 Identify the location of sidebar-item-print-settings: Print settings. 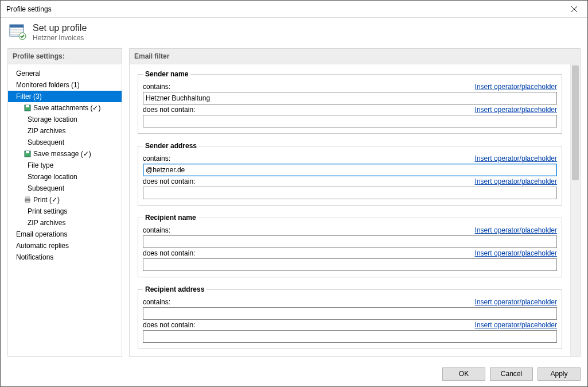
(65, 211).